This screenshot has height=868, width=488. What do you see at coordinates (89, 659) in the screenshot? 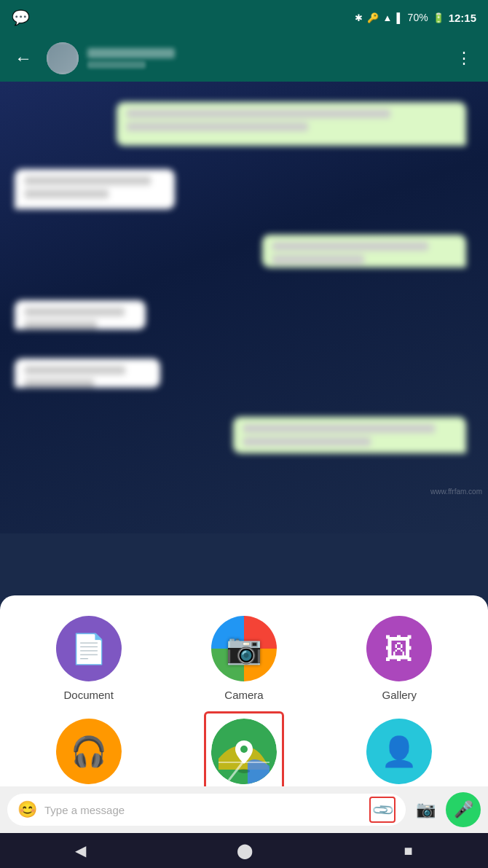
I see `attach-item-document: 📄 Document` at bounding box center [89, 659].